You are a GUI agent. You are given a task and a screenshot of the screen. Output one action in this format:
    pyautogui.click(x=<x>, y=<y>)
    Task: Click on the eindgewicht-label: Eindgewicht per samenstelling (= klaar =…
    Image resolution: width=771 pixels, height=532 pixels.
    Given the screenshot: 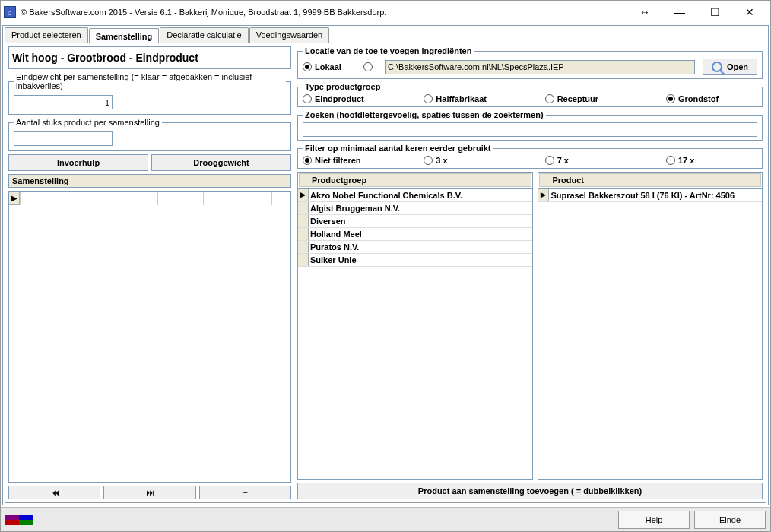 What is the action you would take?
    pyautogui.click(x=150, y=81)
    